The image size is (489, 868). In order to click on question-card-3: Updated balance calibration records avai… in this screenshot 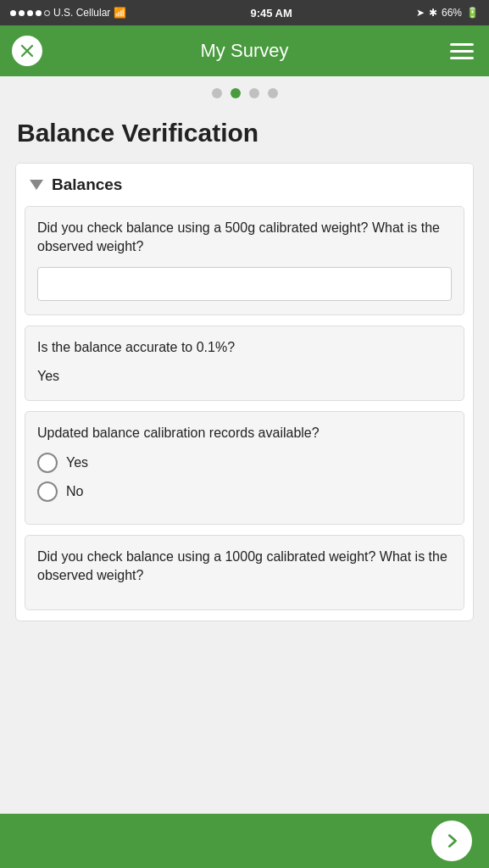, I will do `click(244, 468)`.